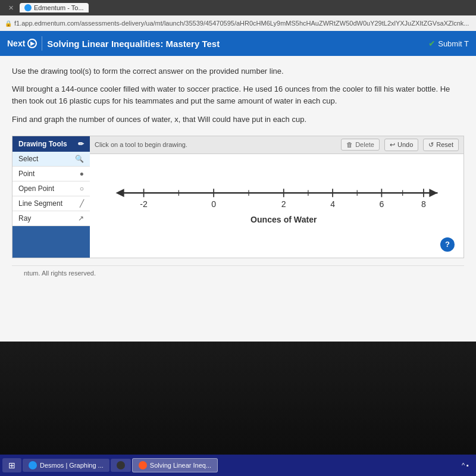 Image resolution: width=476 pixels, height=476 pixels. I want to click on tool-ray-label: Ray, so click(25, 218).